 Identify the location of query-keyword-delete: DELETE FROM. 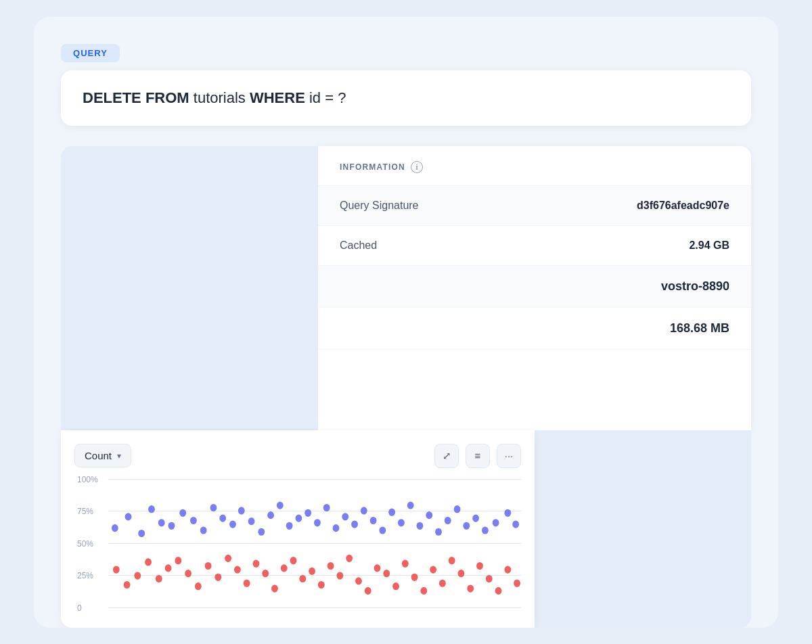
(136, 97).